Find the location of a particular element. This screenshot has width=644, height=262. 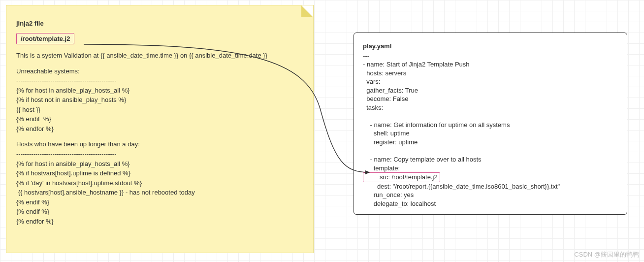

watermark-text: CSDN @酱园里的鸭鸭 is located at coordinates (607, 255).